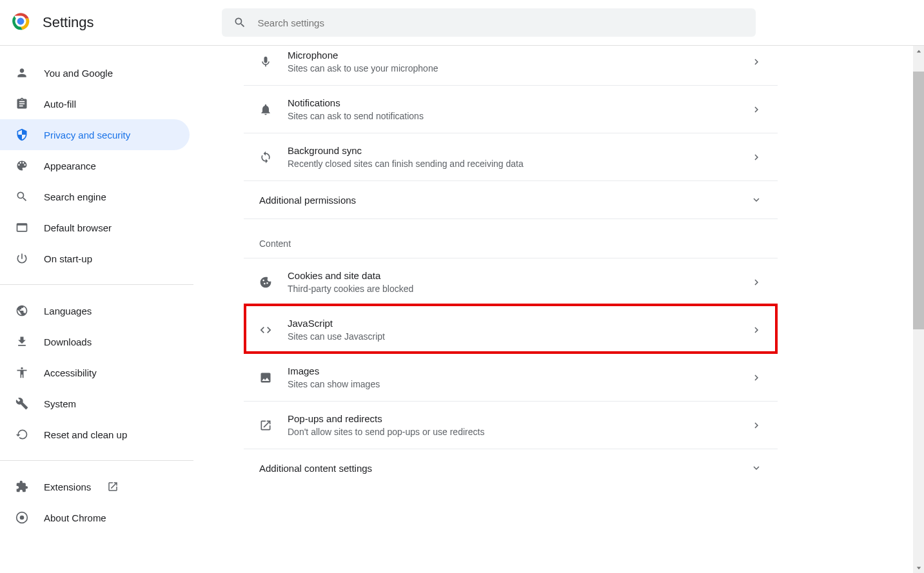 This screenshot has height=573, width=924. What do you see at coordinates (27, 23) in the screenshot?
I see `chrome-logo-icon` at bounding box center [27, 23].